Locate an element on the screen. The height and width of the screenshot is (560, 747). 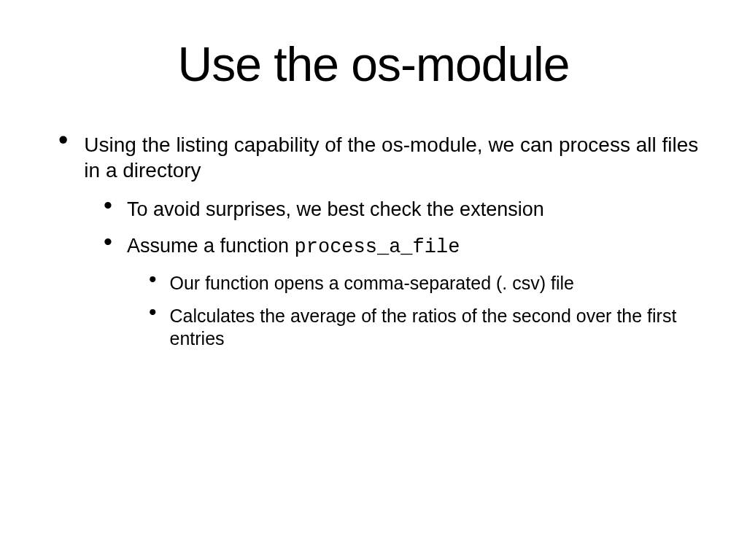
bullet-level3: • Calculates the average of the ratios o… is located at coordinates (426, 328).